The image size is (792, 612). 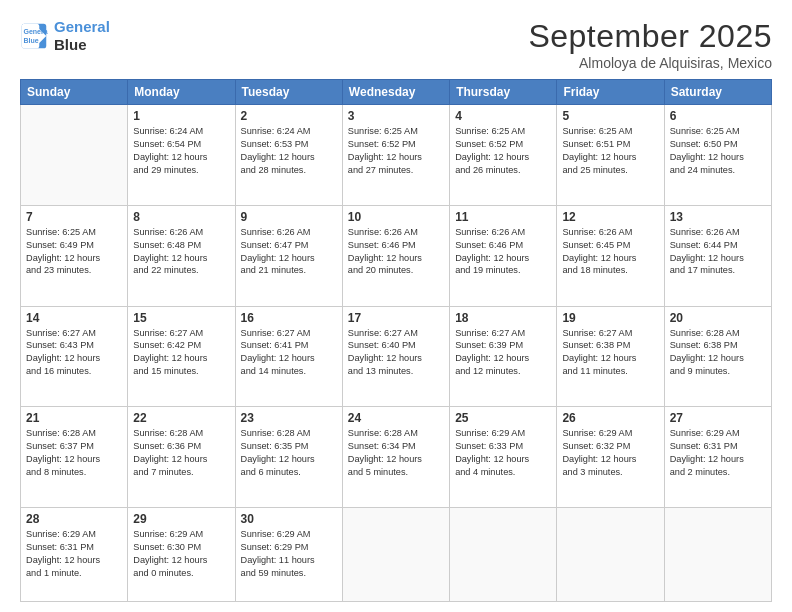 I want to click on table-cell: 30Sunrise: 6:29 AM Sunset: 6:29 PM Dayli…, so click(x=288, y=555).